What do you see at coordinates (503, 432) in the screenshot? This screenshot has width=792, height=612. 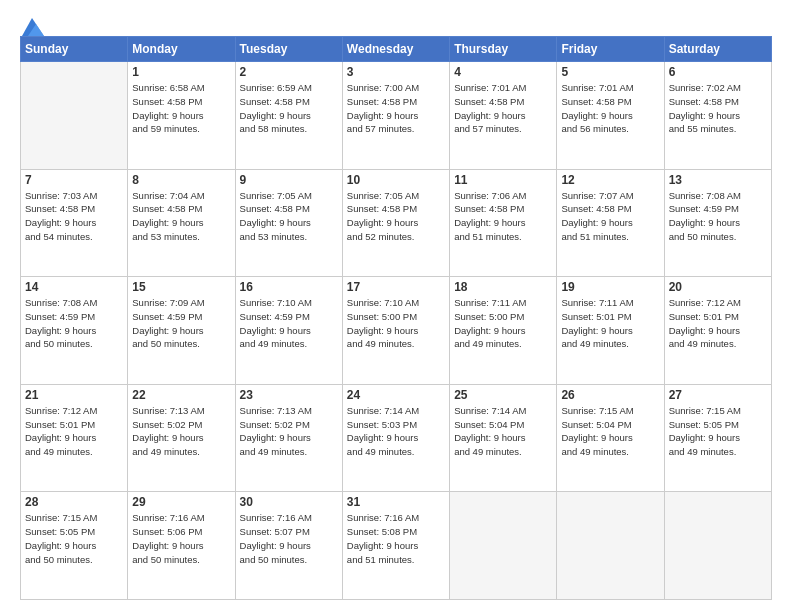 I see `day-info: Sunrise: 7:14 AM Sunset: 5:04 PM Dayligh…` at bounding box center [503, 432].